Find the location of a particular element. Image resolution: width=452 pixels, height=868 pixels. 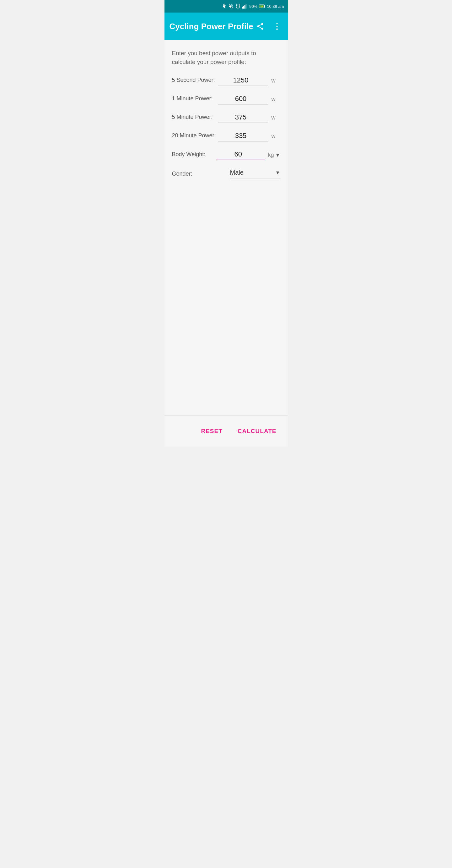

one-minute-power-label: 1 Minute Power: is located at coordinates (195, 100).